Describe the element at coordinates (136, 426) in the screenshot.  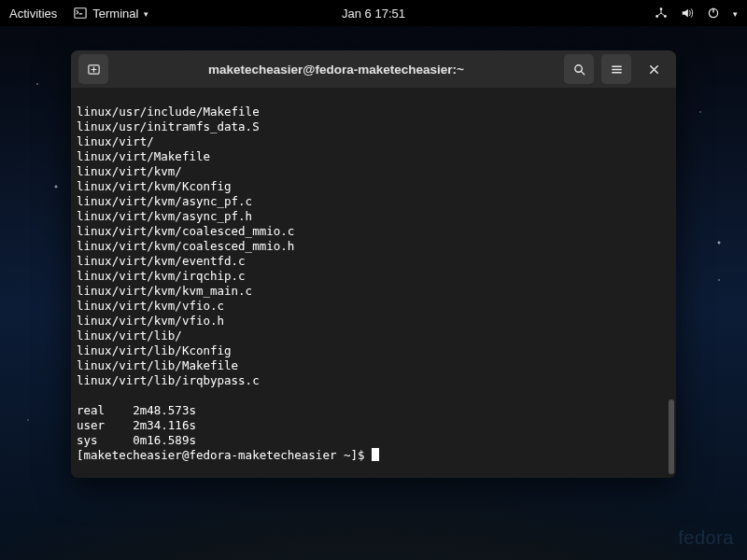
I see `time-user: user 2m34.116s` at that location.